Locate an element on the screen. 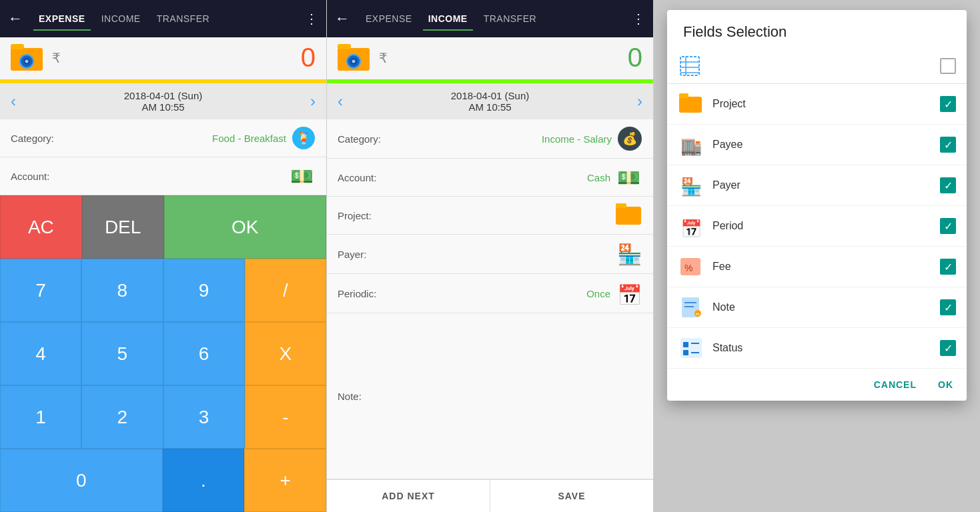  next-date-1: › is located at coordinates (313, 101).